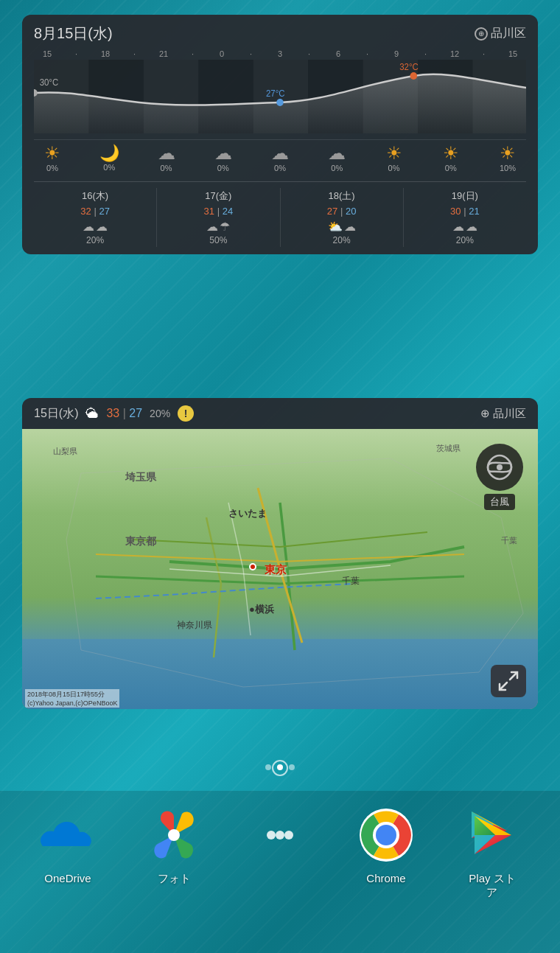 The width and height of the screenshot is (560, 953). What do you see at coordinates (222, 54) in the screenshot?
I see `timeline-item: 0` at bounding box center [222, 54].